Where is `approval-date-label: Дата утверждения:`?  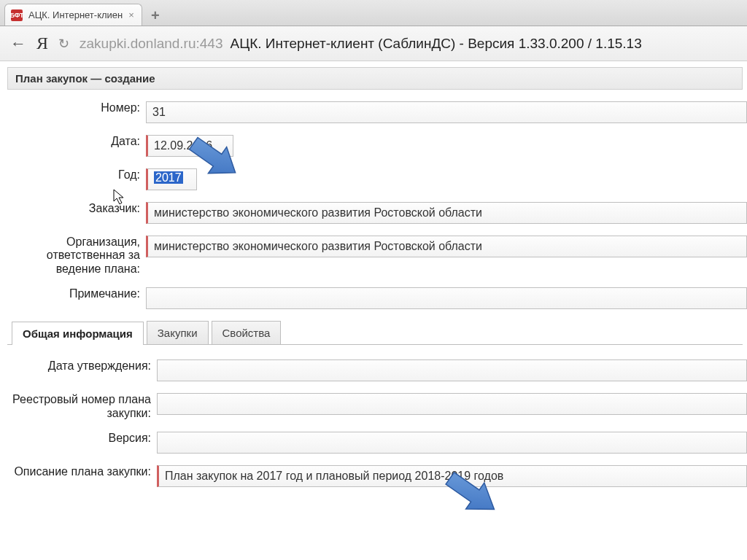
approval-date-label: Дата утверждения: is located at coordinates (82, 366).